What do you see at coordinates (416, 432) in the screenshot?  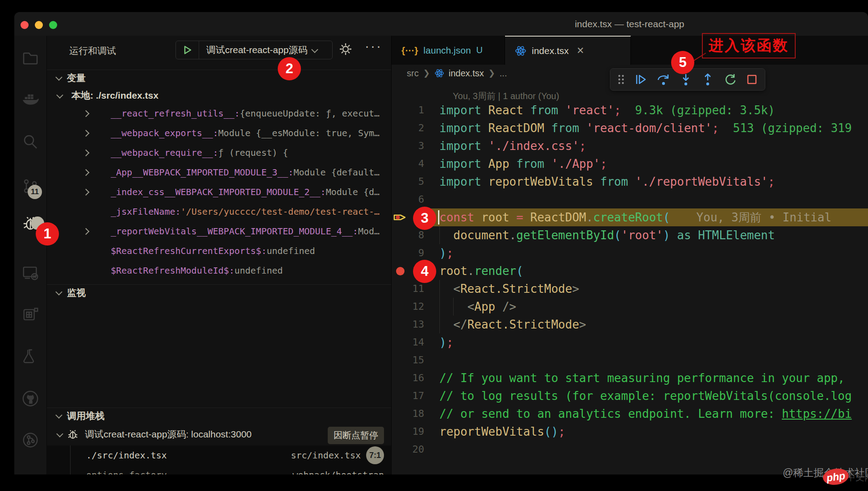 I see `line-number: 19` at bounding box center [416, 432].